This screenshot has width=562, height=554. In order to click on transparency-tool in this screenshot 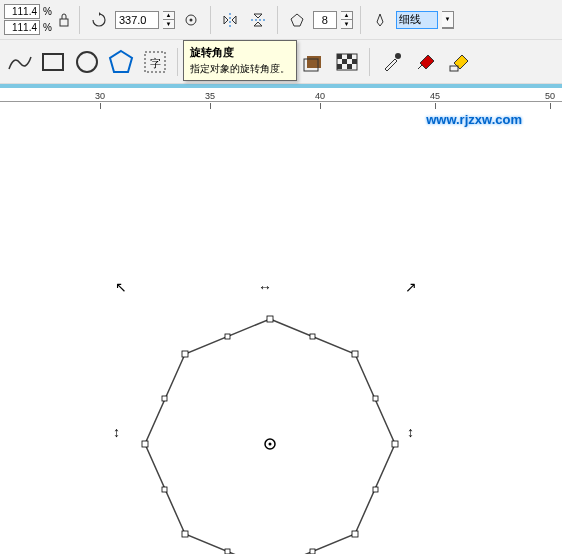, I will do `click(347, 62)`.